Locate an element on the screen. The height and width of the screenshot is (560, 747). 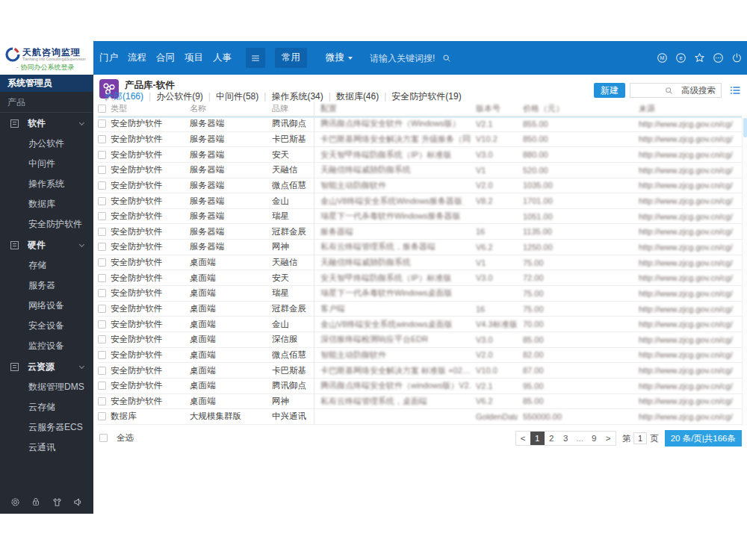
sidebar-item: 云服务器ECS is located at coordinates (46, 427).